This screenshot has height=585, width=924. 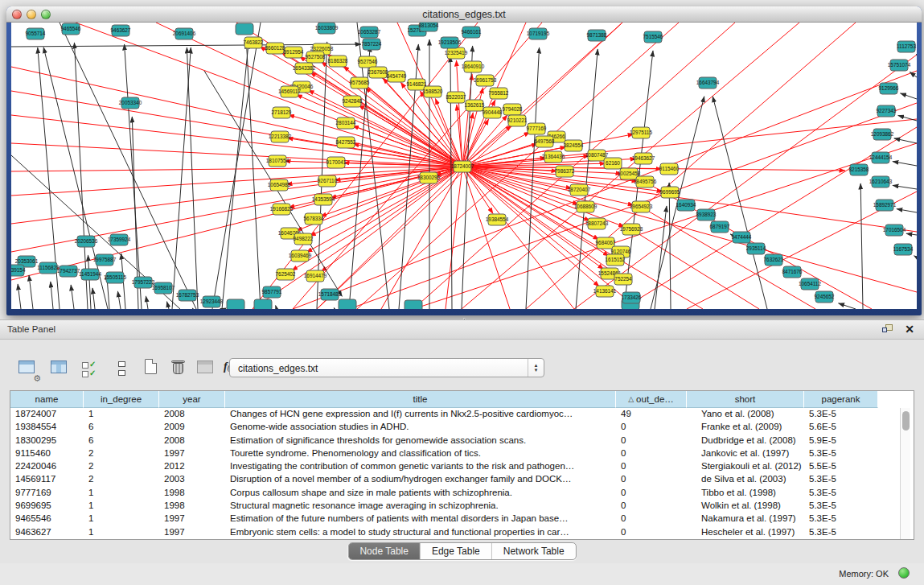 What do you see at coordinates (192, 427) in the screenshot?
I see `table-cell: 2009` at bounding box center [192, 427].